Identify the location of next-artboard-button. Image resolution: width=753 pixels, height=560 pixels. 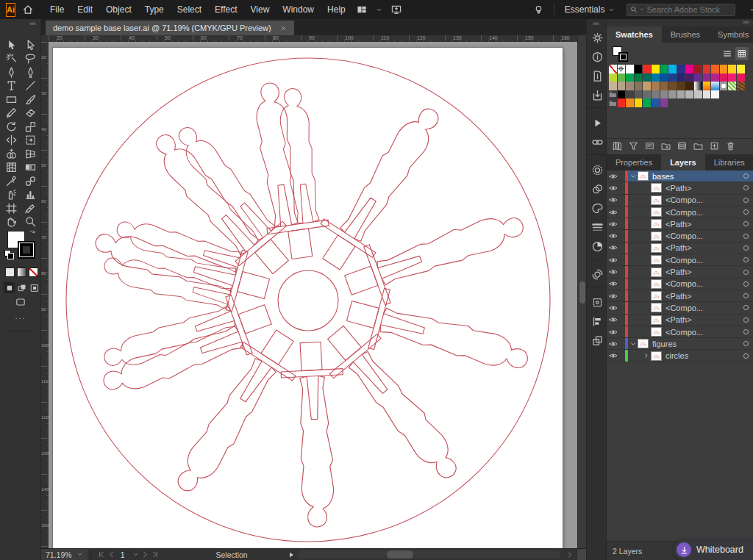
(146, 554).